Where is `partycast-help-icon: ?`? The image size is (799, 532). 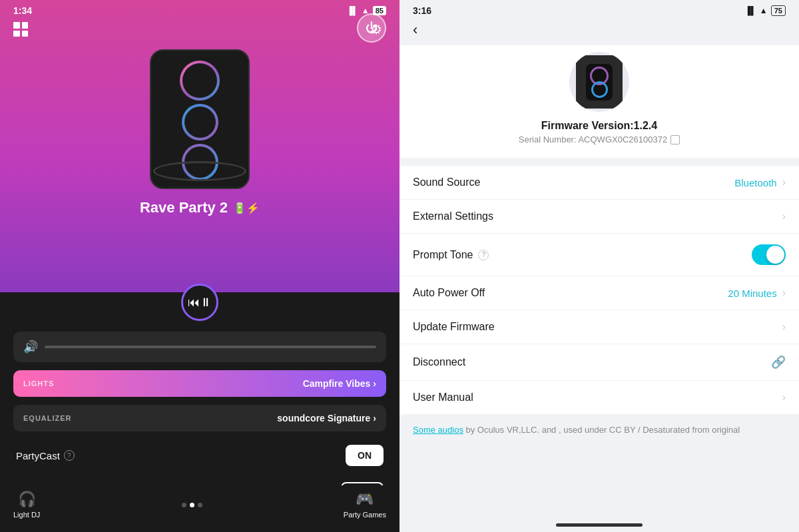
partycast-help-icon: ? is located at coordinates (69, 455).